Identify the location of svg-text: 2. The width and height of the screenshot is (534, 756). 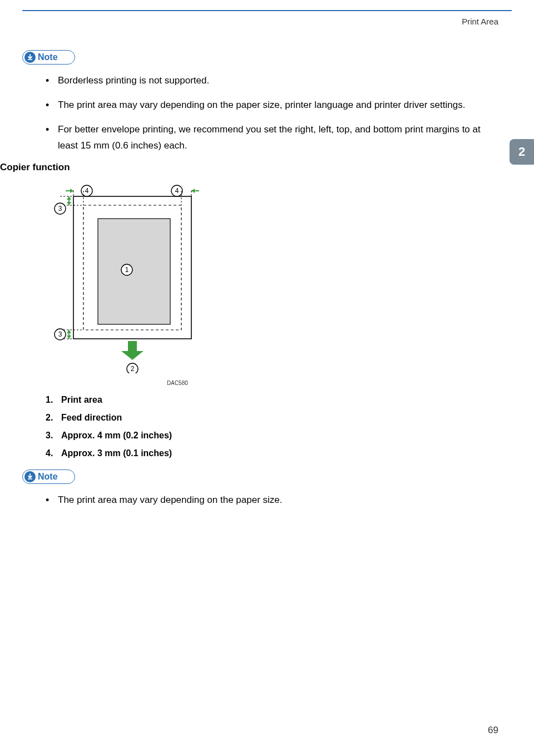
(132, 369).